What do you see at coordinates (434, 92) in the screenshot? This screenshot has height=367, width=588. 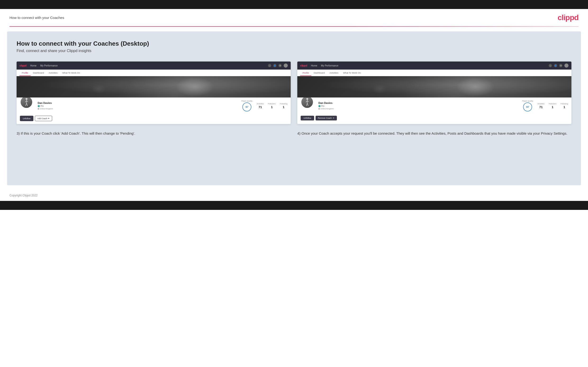 I see `mock-app-right: clippd Home My Performance ⌕ 👤 ⚙ Profile…` at bounding box center [434, 92].